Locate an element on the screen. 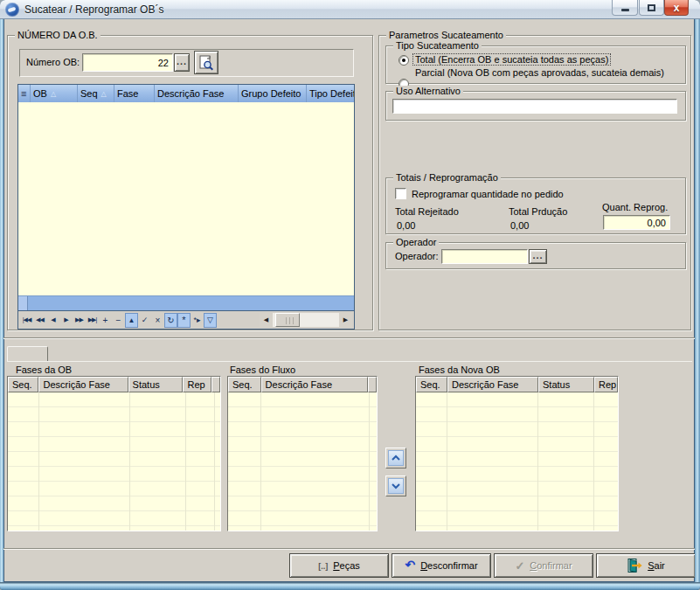 Image resolution: width=700 pixels, height=590 pixels. titlebar: Sucatear / Reprogramar OB´s x is located at coordinates (350, 10).